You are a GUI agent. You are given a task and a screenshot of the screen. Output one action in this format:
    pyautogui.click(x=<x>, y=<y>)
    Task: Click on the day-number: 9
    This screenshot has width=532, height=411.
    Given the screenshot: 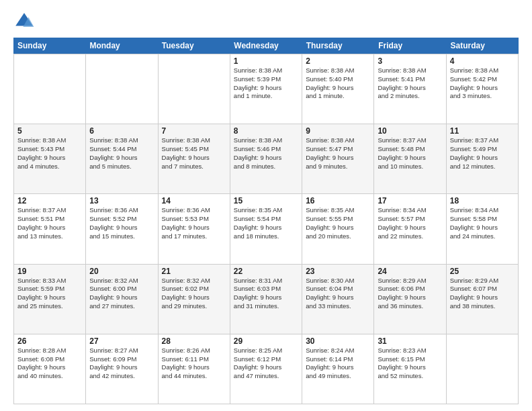 What is the action you would take?
    pyautogui.click(x=338, y=131)
    